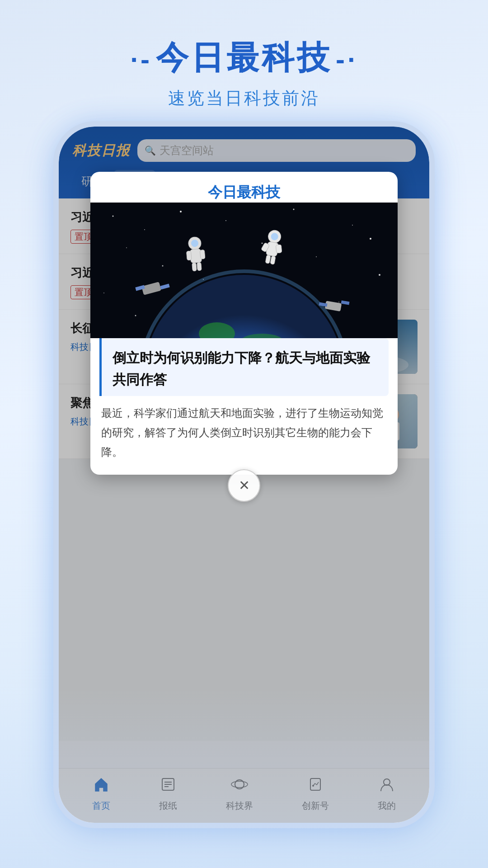 The width and height of the screenshot is (488, 868). I want to click on modal-image, so click(244, 270).